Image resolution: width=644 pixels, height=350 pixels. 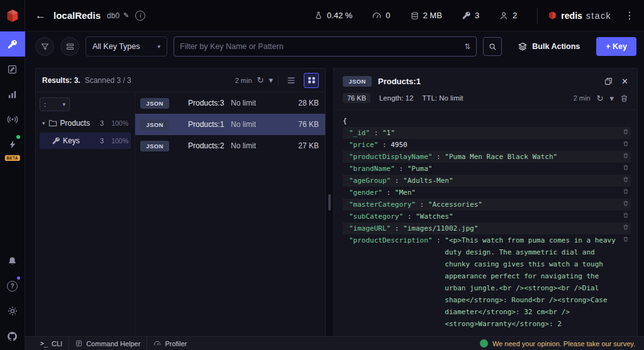 What do you see at coordinates (616, 46) in the screenshot?
I see `add-key-button: + Key` at bounding box center [616, 46].